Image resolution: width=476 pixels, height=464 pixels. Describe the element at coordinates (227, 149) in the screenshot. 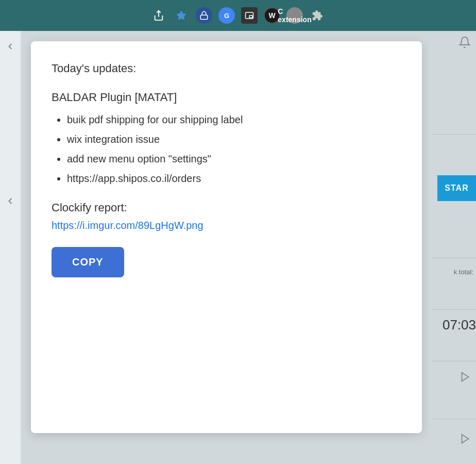

I see `bullet-list: buik pdf shipping for our shipping label…` at that location.